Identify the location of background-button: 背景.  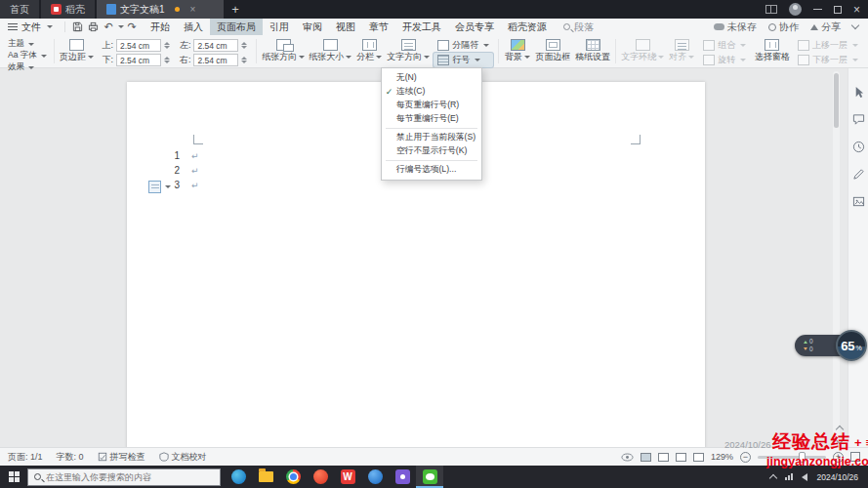
(517, 51).